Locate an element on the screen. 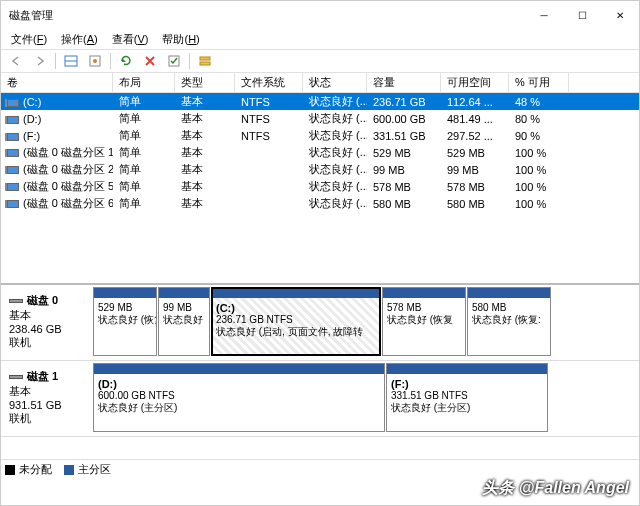 The image size is (640, 506). partition: 529 MB状态良好 (恢复 is located at coordinates (125, 322).